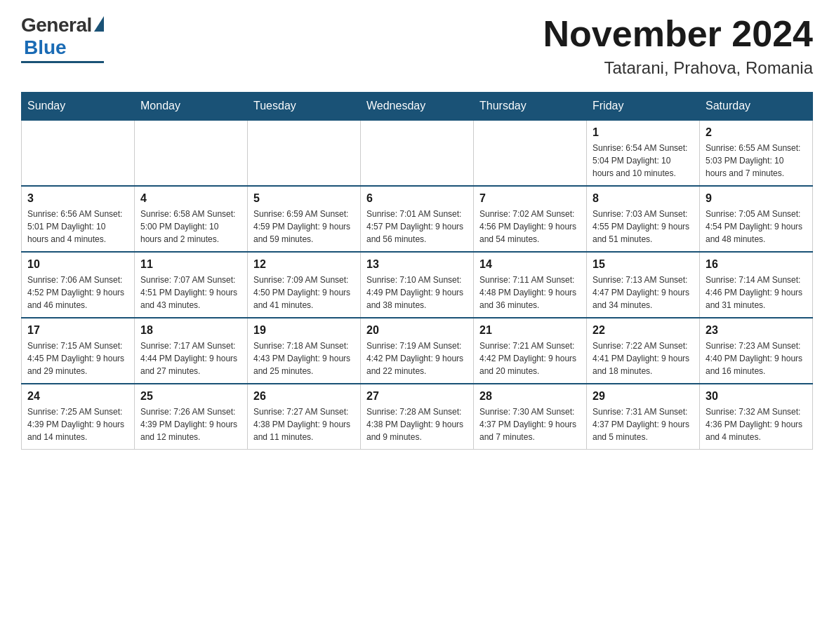  What do you see at coordinates (417, 424) in the screenshot?
I see `day-info: Sunrise: 7:28 AM Sunset: 4:38 PM Dayligh…` at bounding box center [417, 424].